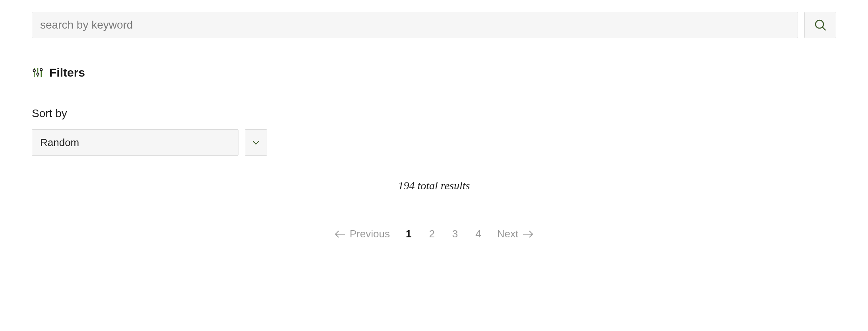 The height and width of the screenshot is (331, 868). Describe the element at coordinates (434, 234) in the screenshot. I see `pagination: Previous 1 2 3 4 Next` at that location.